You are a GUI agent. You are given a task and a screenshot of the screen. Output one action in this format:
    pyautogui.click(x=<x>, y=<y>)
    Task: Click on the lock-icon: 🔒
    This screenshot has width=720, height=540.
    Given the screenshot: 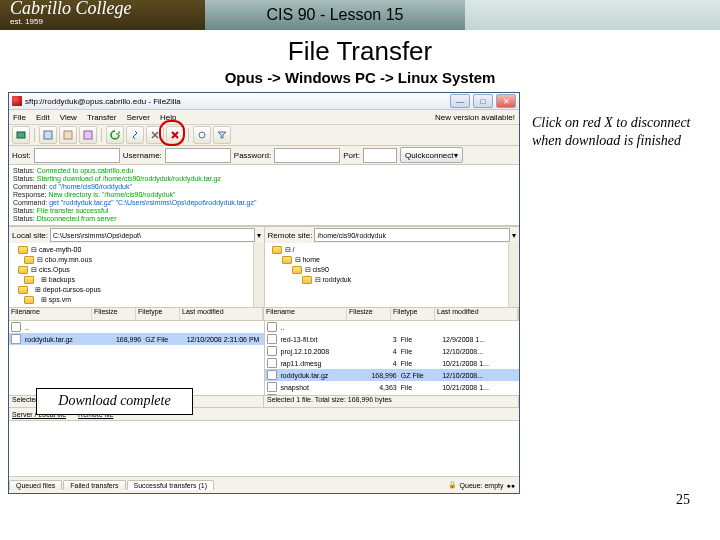 What is the action you would take?
    pyautogui.click(x=452, y=485)
    